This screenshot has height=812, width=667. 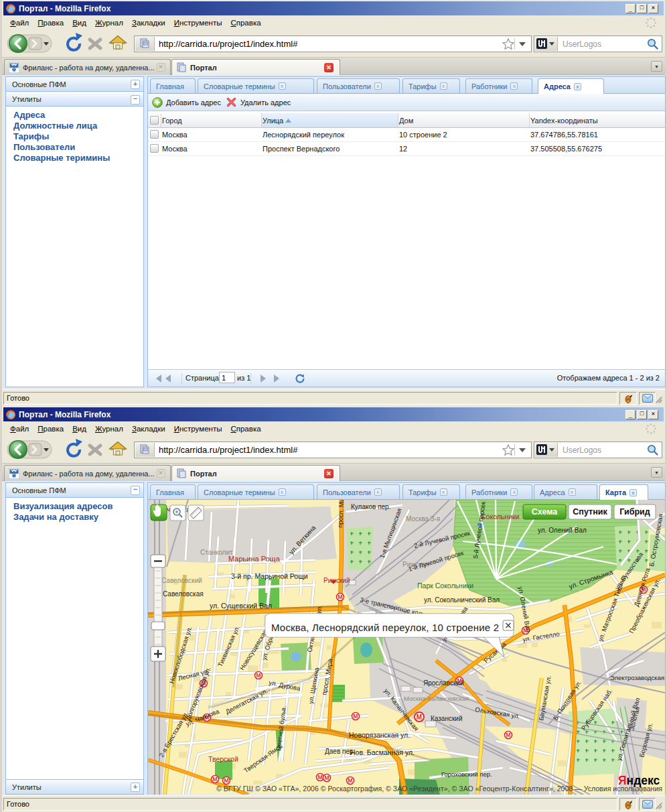 What do you see at coordinates (173, 734) in the screenshot?
I see `svg-text: 2-я Брестская ул.` at bounding box center [173, 734].